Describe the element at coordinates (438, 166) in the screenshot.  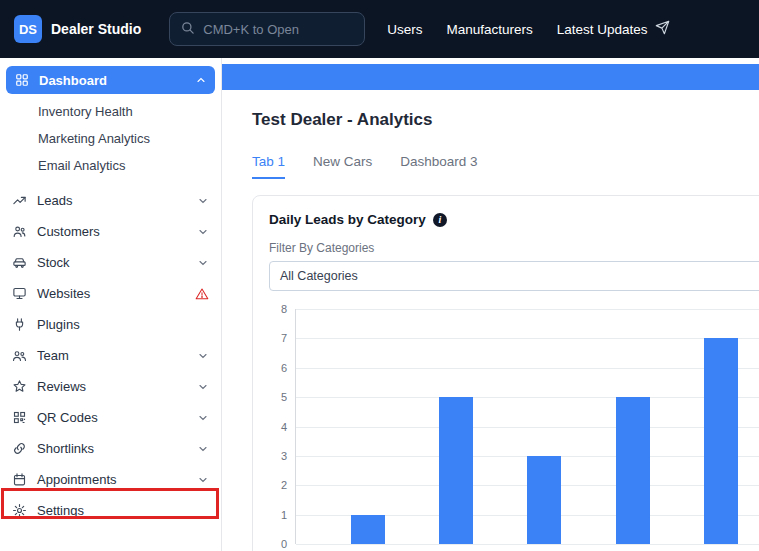
I see `tab-dashboard-3: Dashboard 3` at that location.